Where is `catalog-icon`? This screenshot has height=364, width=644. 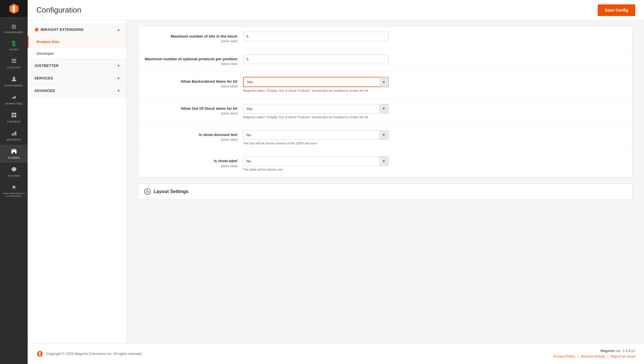 catalog-icon is located at coordinates (14, 61).